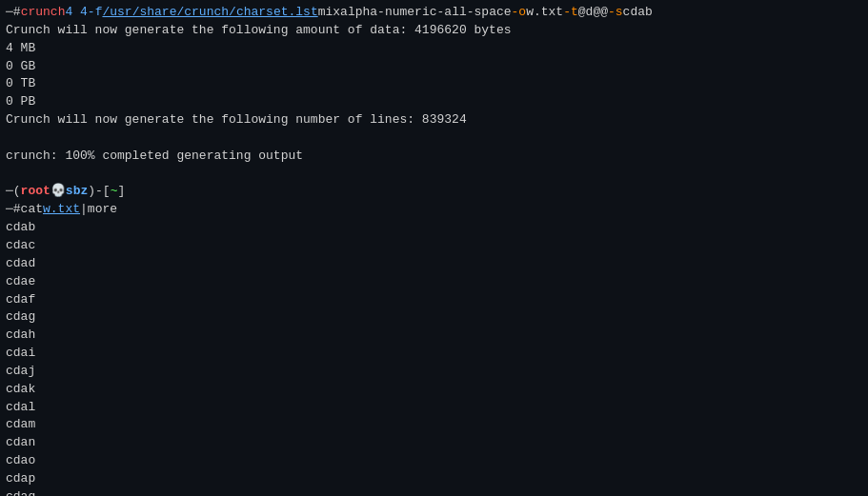  Describe the element at coordinates (434, 461) in the screenshot. I see `list-item: cdao` at that location.